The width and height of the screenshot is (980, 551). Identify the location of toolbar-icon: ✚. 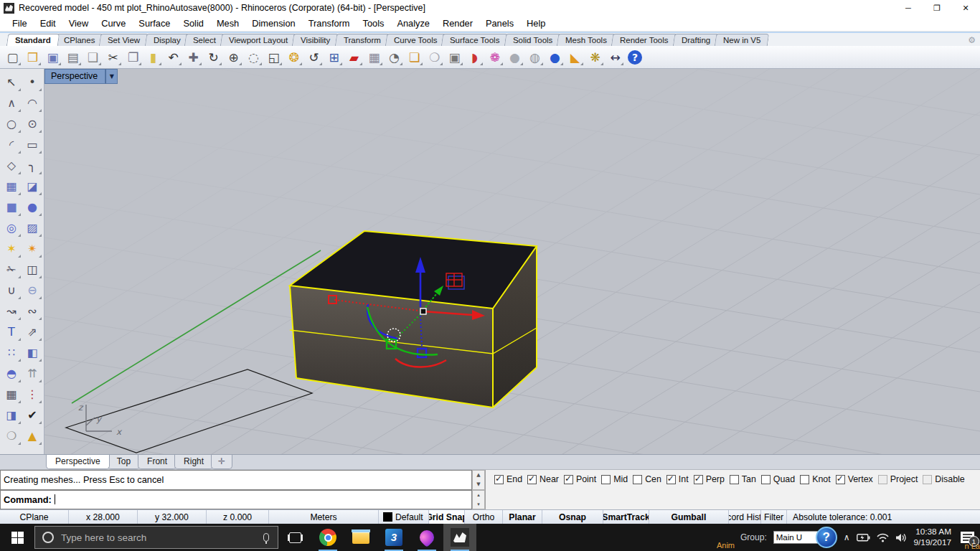
(194, 57).